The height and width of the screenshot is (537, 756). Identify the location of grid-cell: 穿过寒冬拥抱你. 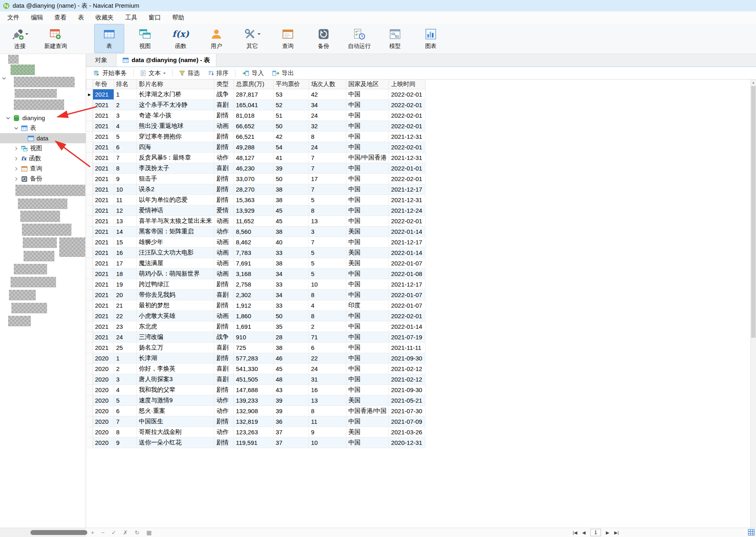
(175, 137).